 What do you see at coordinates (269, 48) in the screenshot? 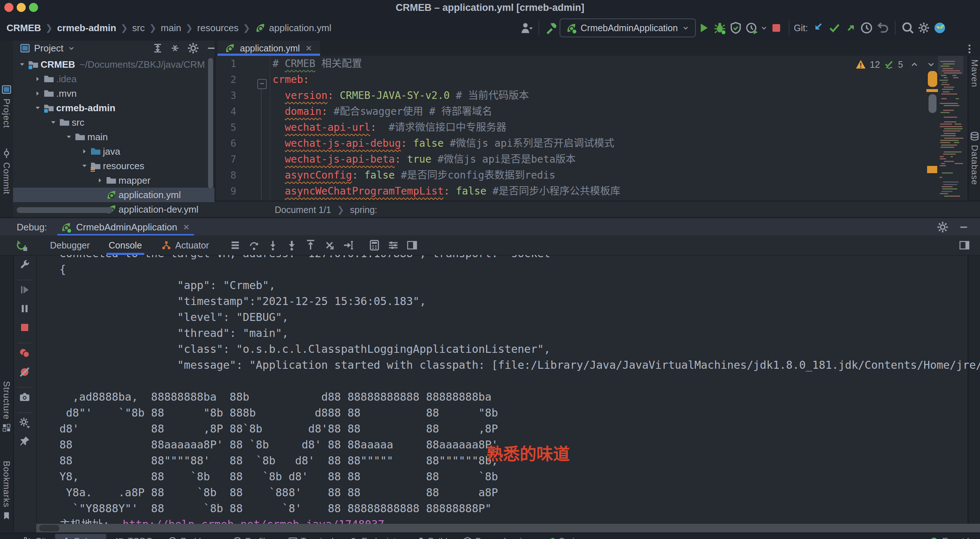
I see `tab-application-yml: application.yml` at bounding box center [269, 48].